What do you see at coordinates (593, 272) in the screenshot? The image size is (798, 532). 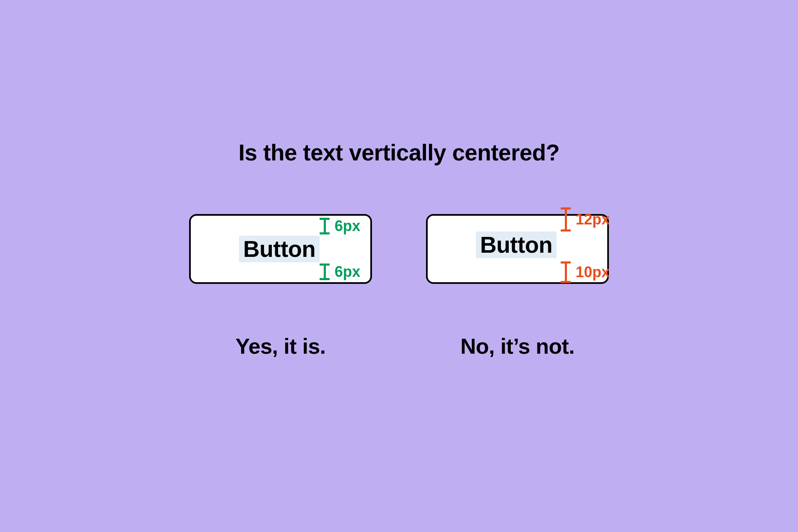 I see `measure-value-bottom: 10px` at bounding box center [593, 272].